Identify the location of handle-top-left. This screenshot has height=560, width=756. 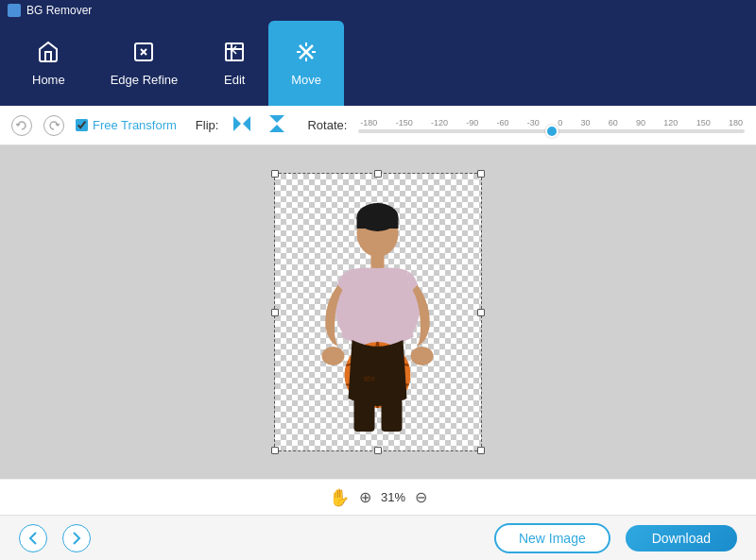
(275, 174).